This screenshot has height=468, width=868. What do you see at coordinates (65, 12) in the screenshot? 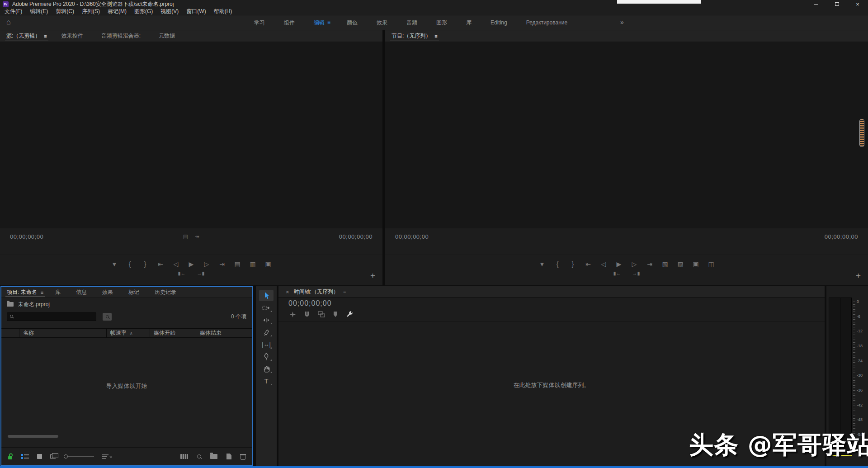
I see `menu-clip: 剪辑(C)` at bounding box center [65, 12].